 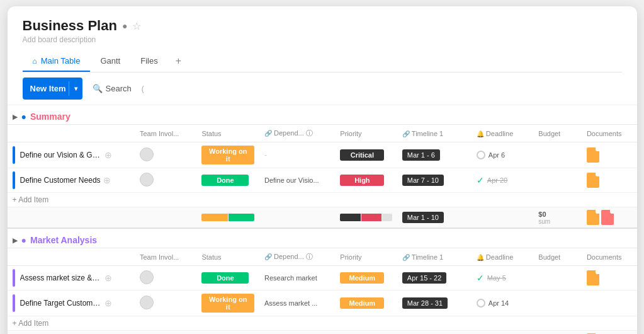 I want to click on search-label: Search, so click(x=118, y=88).